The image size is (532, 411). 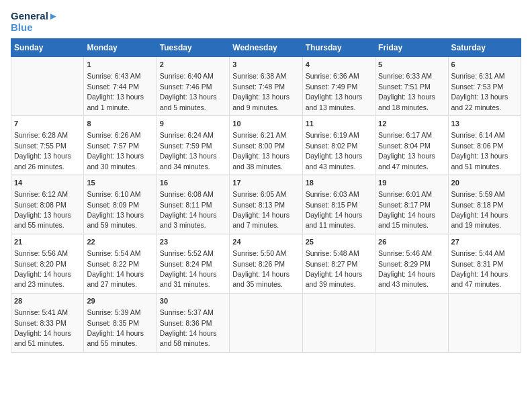 What do you see at coordinates (480, 150) in the screenshot?
I see `day-info: Sunrise: 6:14 AMSunset: 8:06 PMDaylight:…` at bounding box center [480, 150].